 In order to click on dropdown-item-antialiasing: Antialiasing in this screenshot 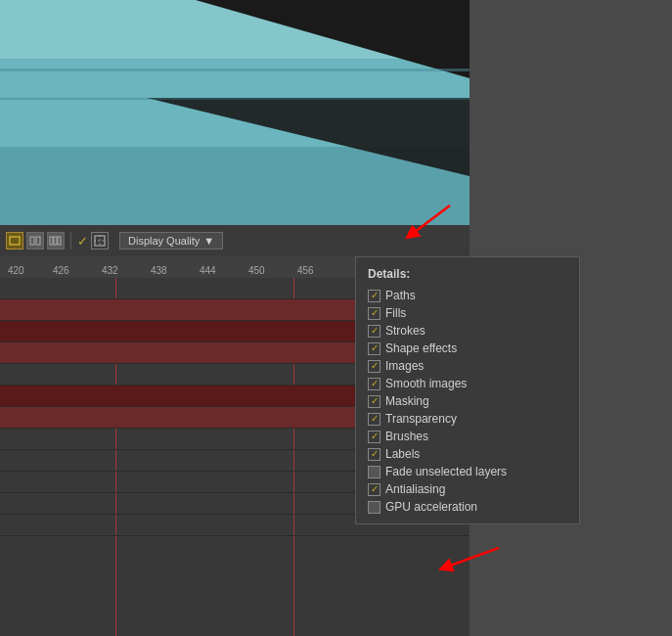, I will do `click(468, 489)`.